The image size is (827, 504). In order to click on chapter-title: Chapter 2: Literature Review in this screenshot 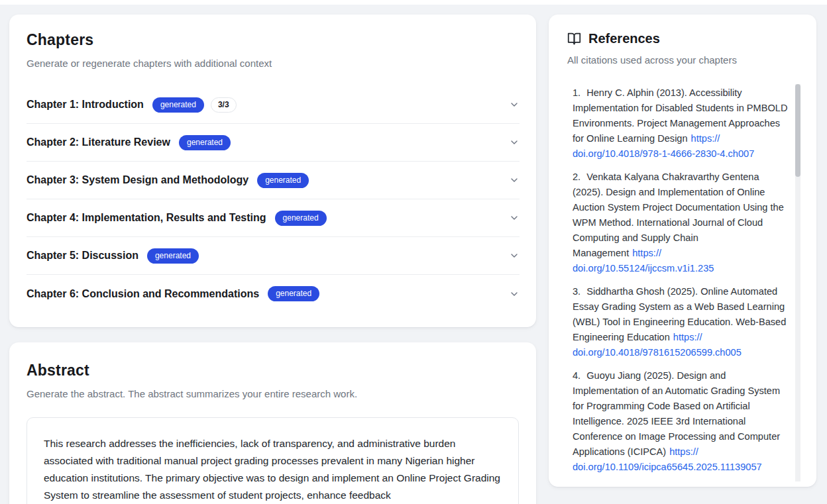, I will do `click(98, 142)`.